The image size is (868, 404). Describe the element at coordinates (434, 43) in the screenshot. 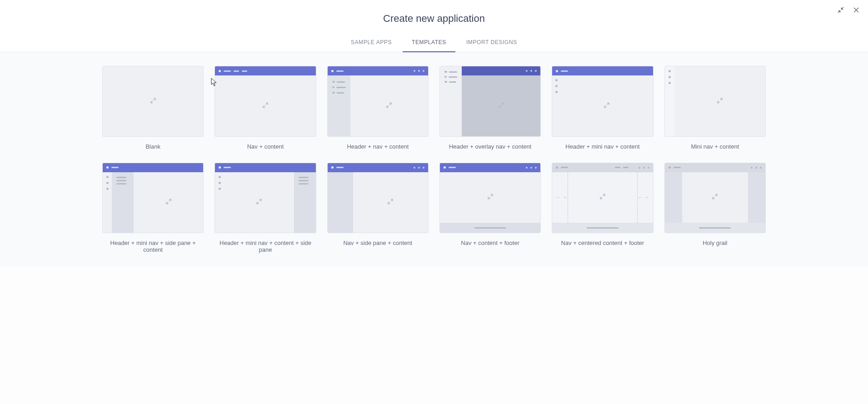

I see `tabs: SAMPLE APPS TEMPLATES IMPORT DESIGNS` at that location.